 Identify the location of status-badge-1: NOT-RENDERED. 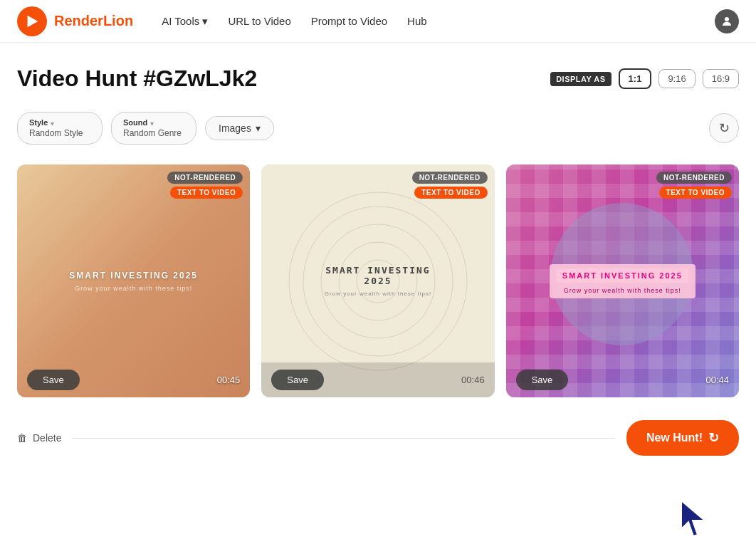
(205, 178).